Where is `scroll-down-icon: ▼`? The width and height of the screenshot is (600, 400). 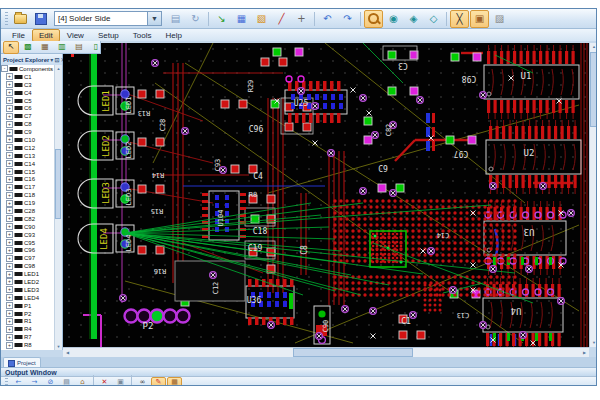
scroll-down-icon: ▼ is located at coordinates (58, 346).